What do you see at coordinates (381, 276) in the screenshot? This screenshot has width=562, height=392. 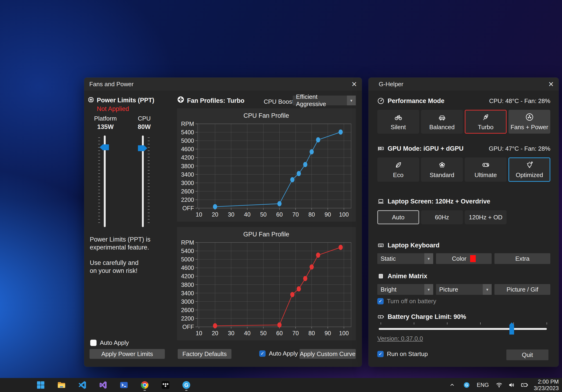 I see `anime-matrix-icon` at bounding box center [381, 276].